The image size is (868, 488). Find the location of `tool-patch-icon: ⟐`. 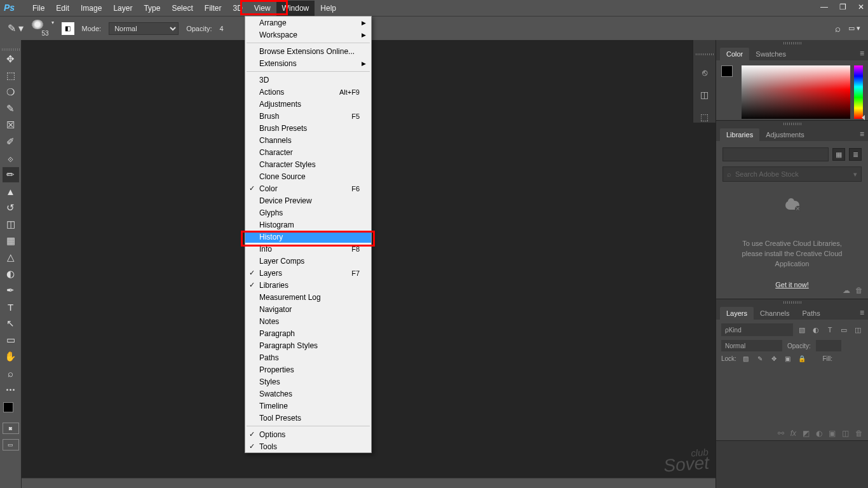

tool-patch-icon: ⟐ is located at coordinates (11, 158).